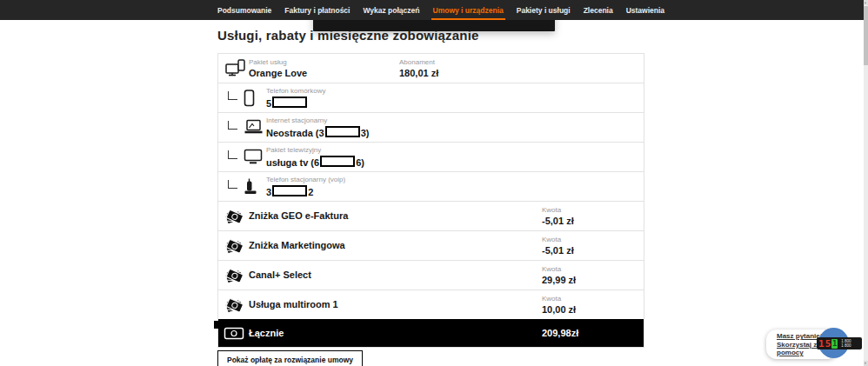 This screenshot has height=366, width=868. Describe the element at coordinates (431, 98) in the screenshot. I see `table-row-sub-service: Telefon komórkowy 5` at that location.